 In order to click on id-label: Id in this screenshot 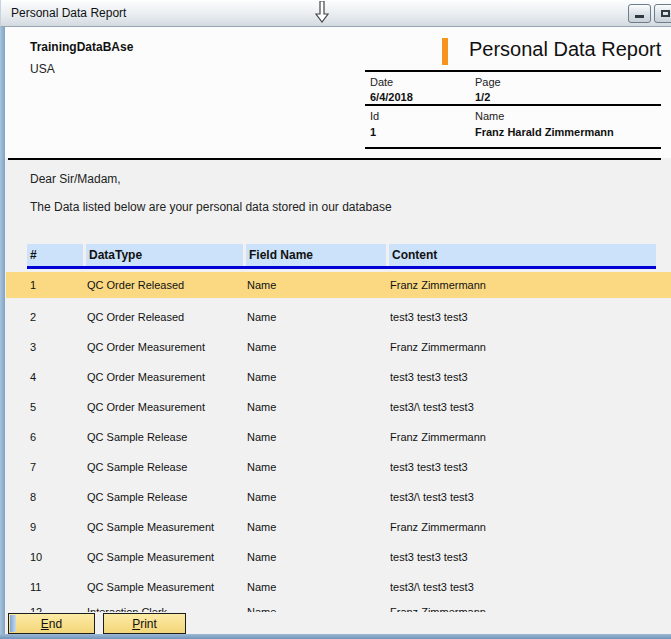, I will do `click(374, 116)`.